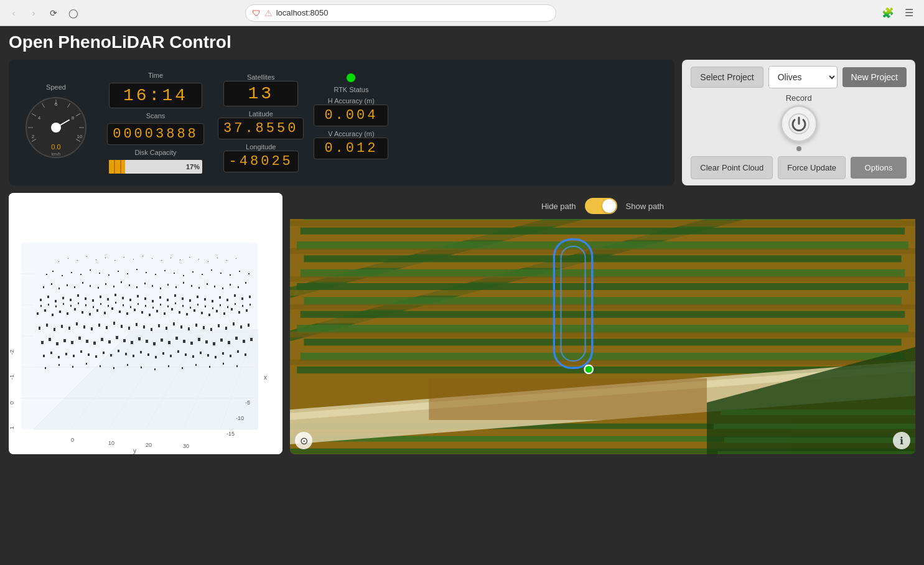 This screenshot has width=924, height=565. I want to click on address-bar: 🛡 ⚠ localhost:8050, so click(401, 13).